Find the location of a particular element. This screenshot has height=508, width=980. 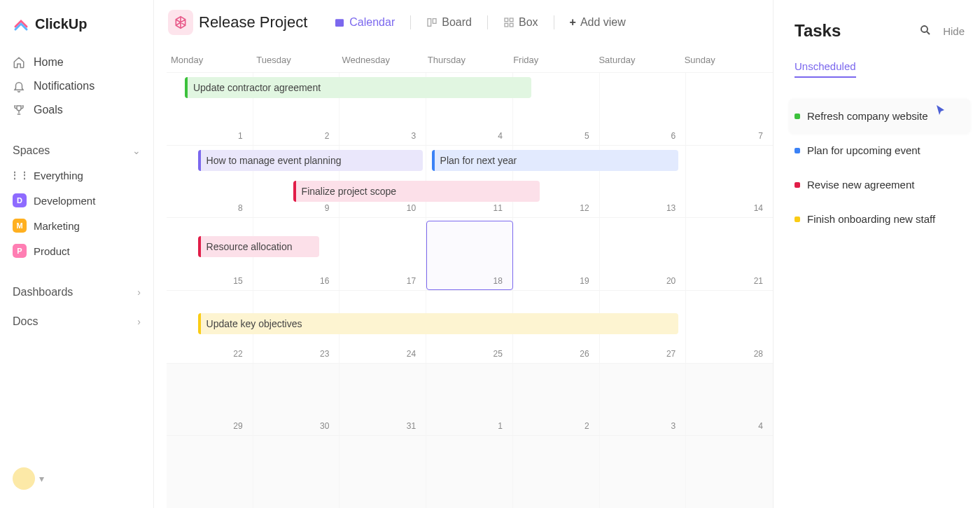

brand-name: ClickUp is located at coordinates (61, 24).